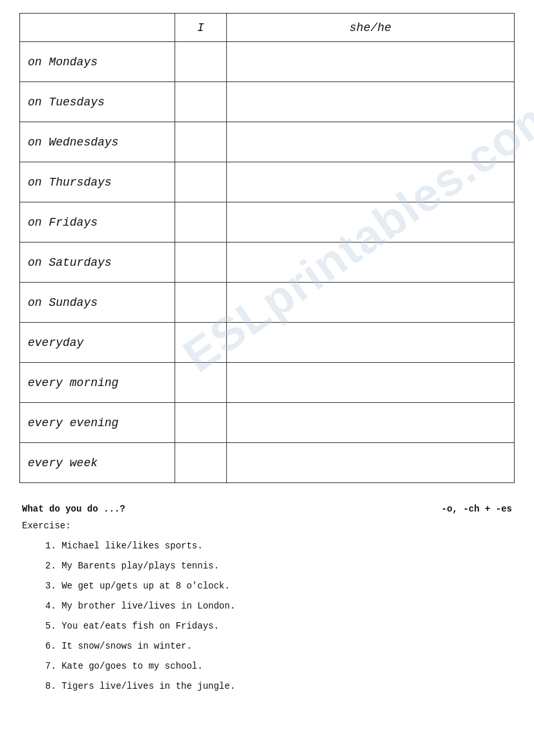 Image resolution: width=534 pixels, height=756 pixels. What do you see at coordinates (267, 687) in the screenshot?
I see `list-item: 8. Tigers live/lives in the jungle.` at bounding box center [267, 687].